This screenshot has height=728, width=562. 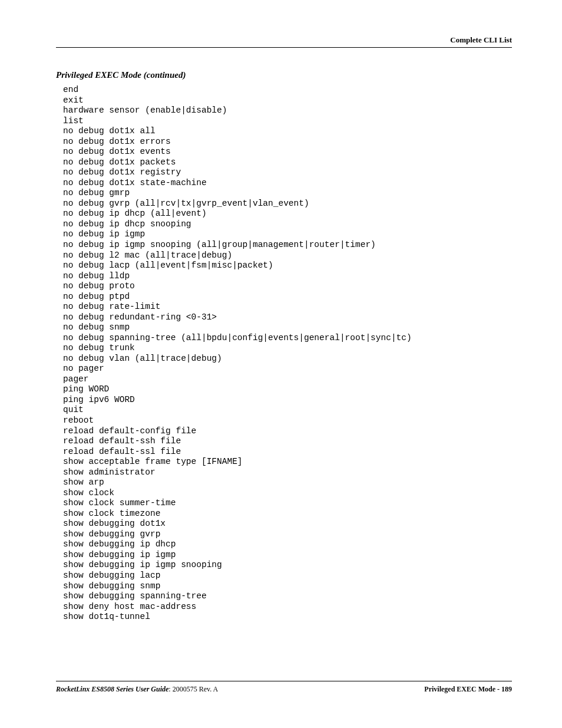 What do you see at coordinates (112, 689) in the screenshot?
I see `footer-doc-title: RocketLinx ES8508 Series User Guide` at bounding box center [112, 689].